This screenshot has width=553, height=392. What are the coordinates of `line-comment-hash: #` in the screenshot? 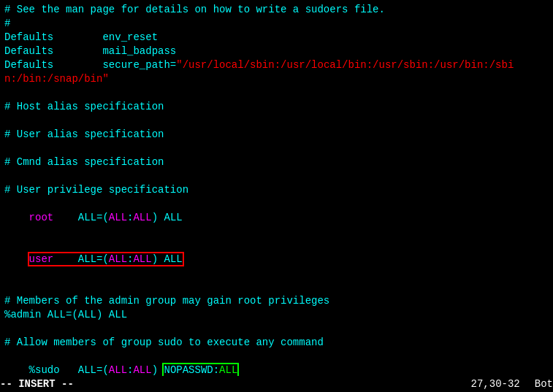 It's located at (276, 23).